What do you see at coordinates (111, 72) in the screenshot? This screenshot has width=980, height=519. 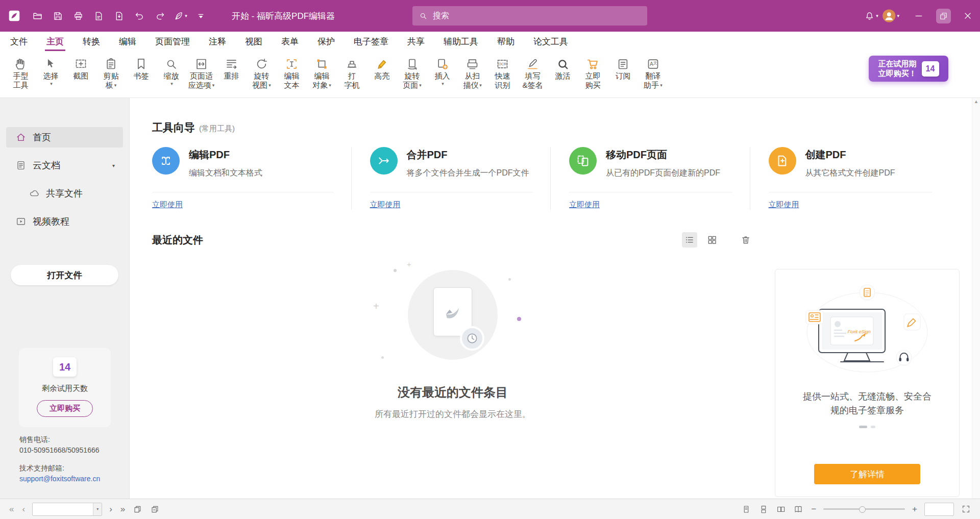 I see `ribbon-clipboard-button: 剪贴板▾` at bounding box center [111, 72].